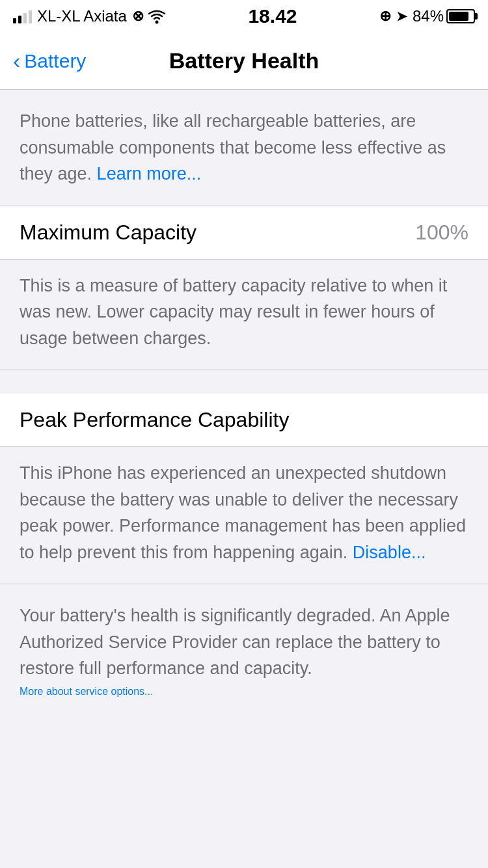  What do you see at coordinates (233, 312) in the screenshot?
I see `maximum-capacity-desc-text: This is a measure of battery capacity re…` at bounding box center [233, 312].